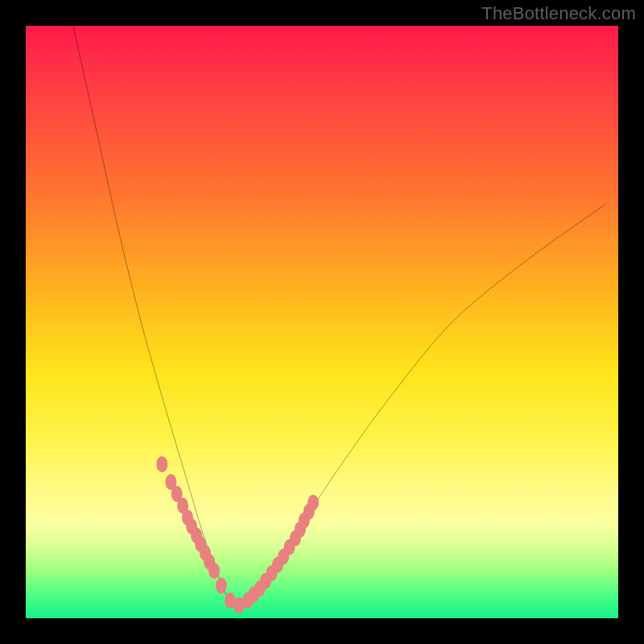 This screenshot has height=644, width=644. I want to click on watermark-label: TheBottleneck.com, so click(559, 14).